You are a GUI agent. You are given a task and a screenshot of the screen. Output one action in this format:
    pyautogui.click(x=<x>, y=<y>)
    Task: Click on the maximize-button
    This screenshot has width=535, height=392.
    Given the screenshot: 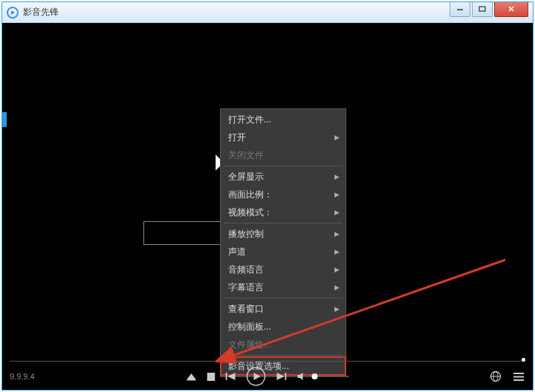 What is the action you would take?
    pyautogui.click(x=482, y=10)
    